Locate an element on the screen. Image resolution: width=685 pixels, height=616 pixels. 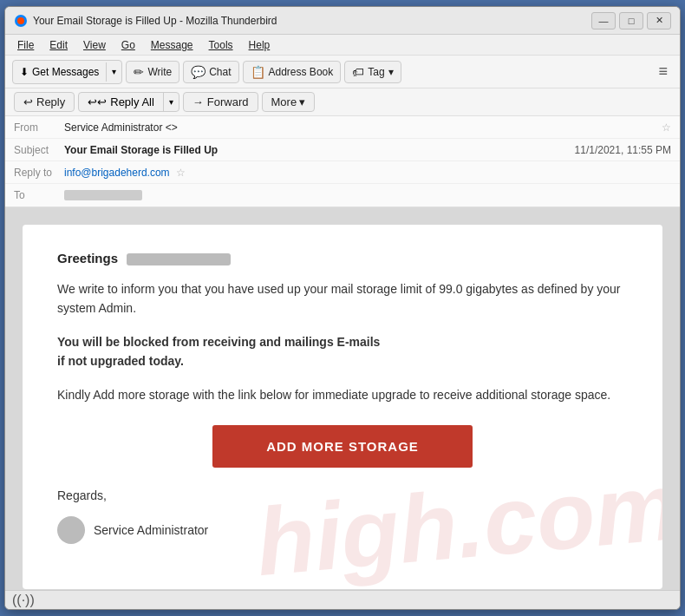
subject-label: Subject is located at coordinates (39, 150).